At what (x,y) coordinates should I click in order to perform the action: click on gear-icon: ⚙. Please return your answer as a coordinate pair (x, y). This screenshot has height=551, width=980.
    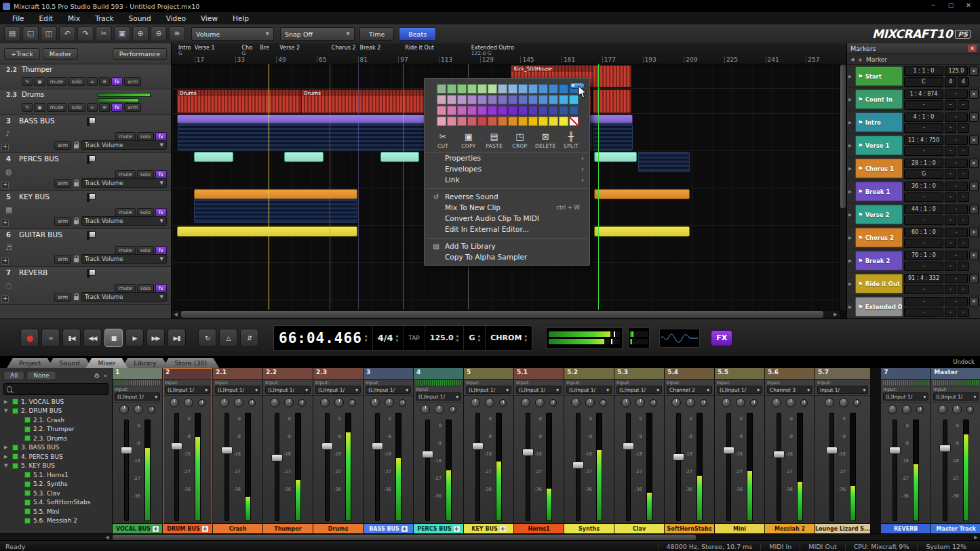
    Looking at the image, I should click on (98, 375).